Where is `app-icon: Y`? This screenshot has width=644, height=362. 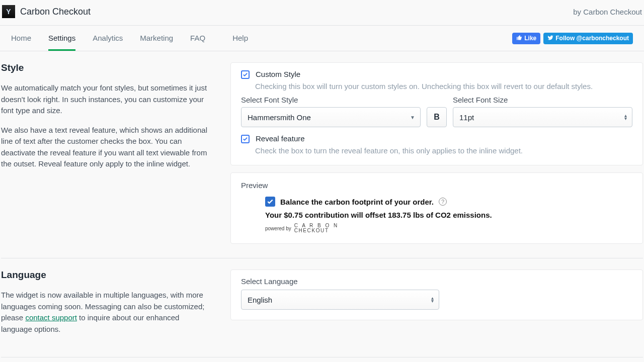
app-icon: Y is located at coordinates (9, 12).